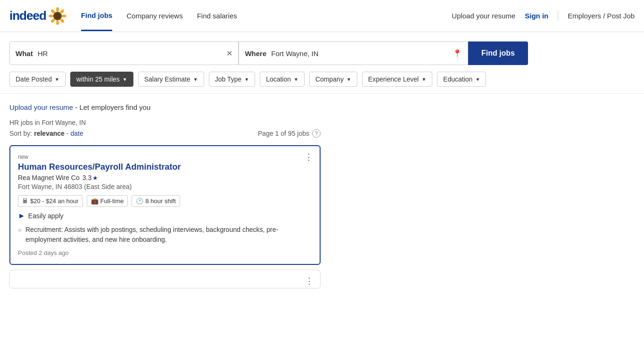  Describe the element at coordinates (543, 16) in the screenshot. I see `header-right: Upload your resume Sign in Employers / P…` at that location.